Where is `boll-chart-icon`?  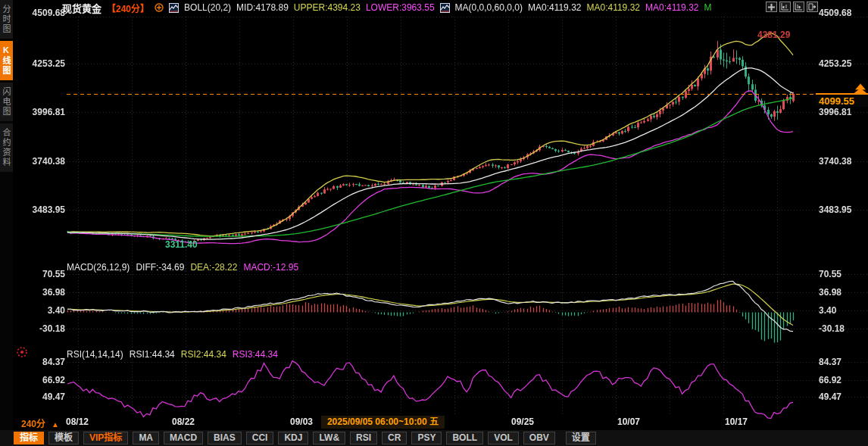 boll-chart-icon is located at coordinates (174, 8).